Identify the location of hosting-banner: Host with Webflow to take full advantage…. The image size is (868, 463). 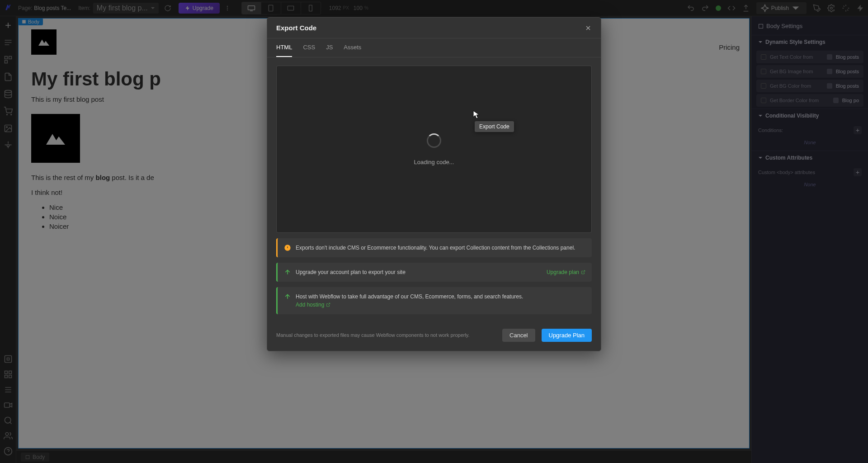
(434, 301).